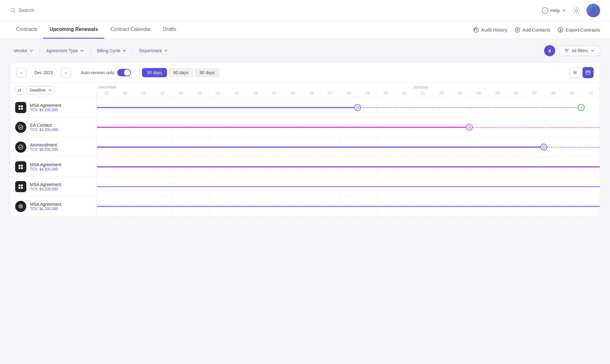 This screenshot has width=610, height=364. Describe the element at coordinates (44, 130) in the screenshot. I see `contract-tcv-1: TCV: $4,200,000` at that location.